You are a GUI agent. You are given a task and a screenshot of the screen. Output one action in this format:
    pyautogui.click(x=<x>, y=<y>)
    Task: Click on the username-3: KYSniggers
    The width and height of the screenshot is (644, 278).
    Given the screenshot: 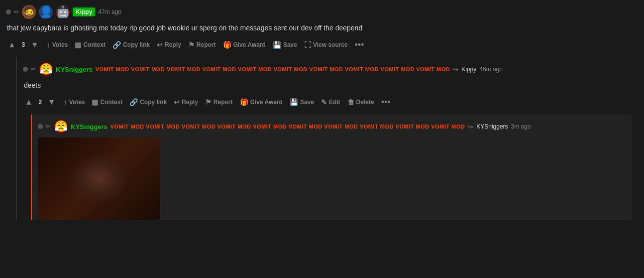 What is the action you would take?
    pyautogui.click(x=89, y=127)
    